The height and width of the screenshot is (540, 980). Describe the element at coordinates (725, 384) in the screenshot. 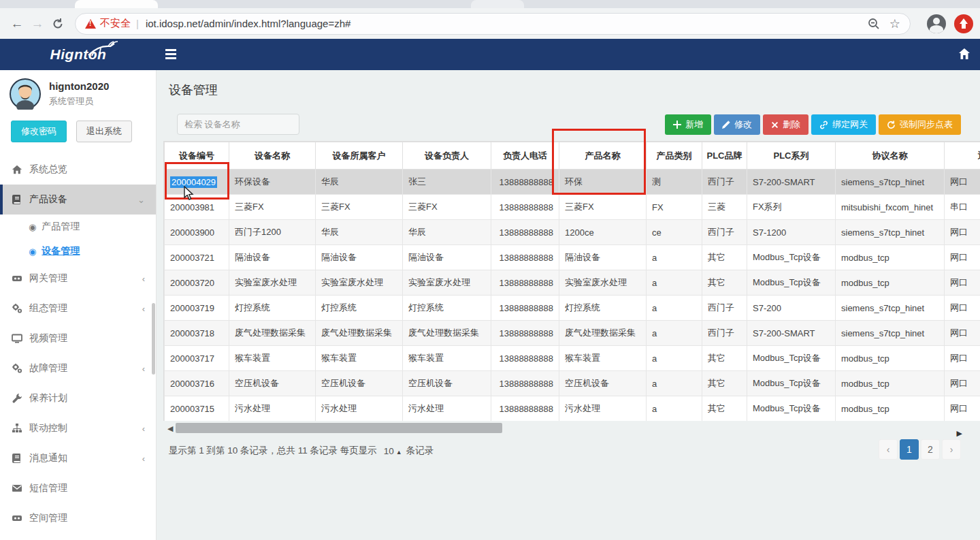

I see `table-cell: 其它` at that location.